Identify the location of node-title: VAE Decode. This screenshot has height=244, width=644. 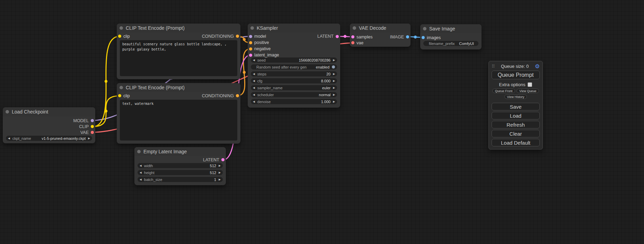
(373, 28).